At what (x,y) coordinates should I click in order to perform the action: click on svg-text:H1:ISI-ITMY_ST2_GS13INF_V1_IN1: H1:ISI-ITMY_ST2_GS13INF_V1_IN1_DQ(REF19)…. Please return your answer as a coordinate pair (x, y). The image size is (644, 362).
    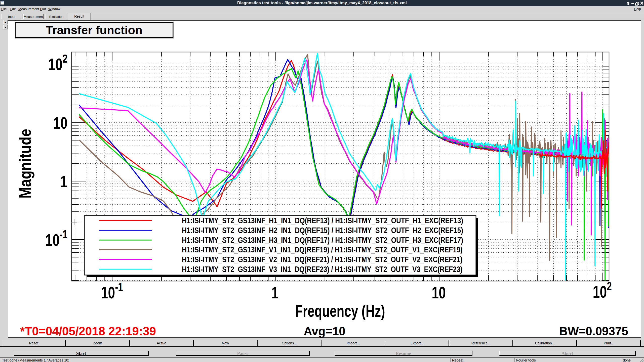
    Looking at the image, I should click on (322, 250).